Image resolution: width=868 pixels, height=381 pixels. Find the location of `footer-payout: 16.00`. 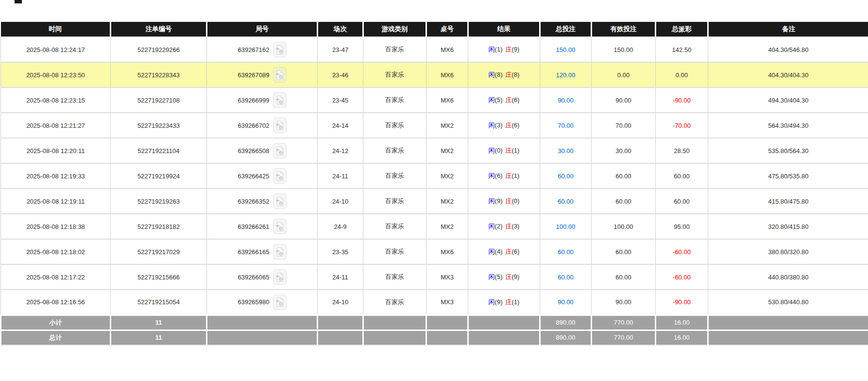

footer-payout: 16.00 is located at coordinates (682, 337).